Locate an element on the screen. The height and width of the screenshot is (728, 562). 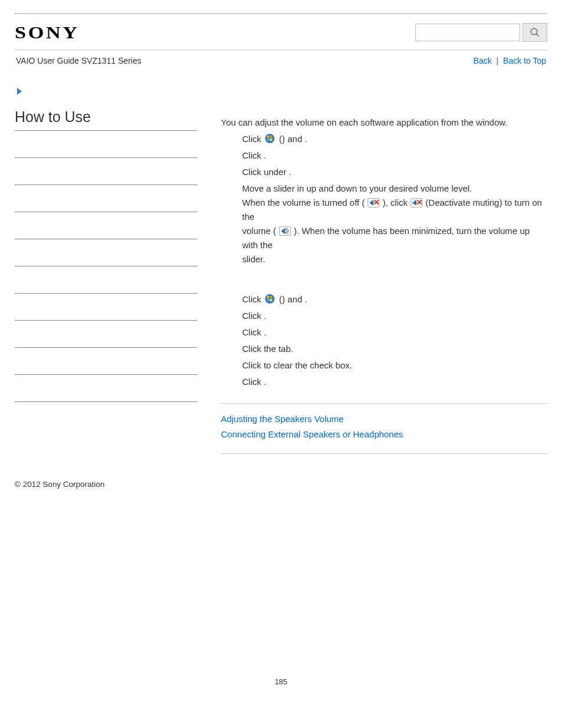
related-link: Adjusting the Speakers Volume is located at coordinates (384, 419).